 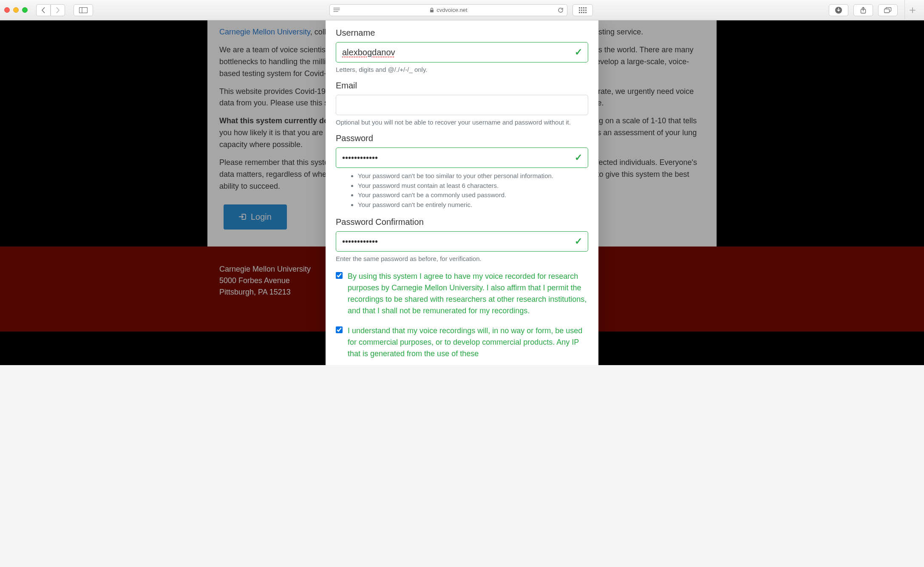 I want to click on email-input, so click(x=462, y=105).